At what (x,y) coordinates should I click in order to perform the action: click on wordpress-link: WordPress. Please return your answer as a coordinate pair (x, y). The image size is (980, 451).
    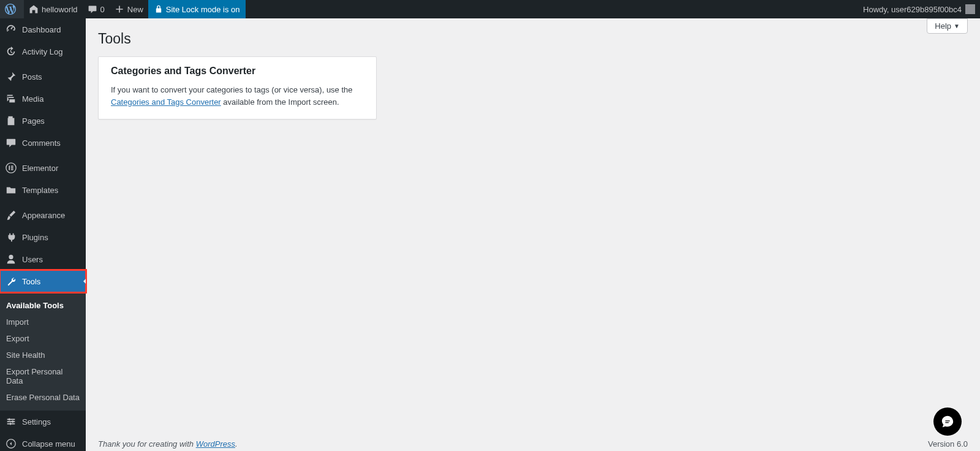
    Looking at the image, I should click on (216, 444).